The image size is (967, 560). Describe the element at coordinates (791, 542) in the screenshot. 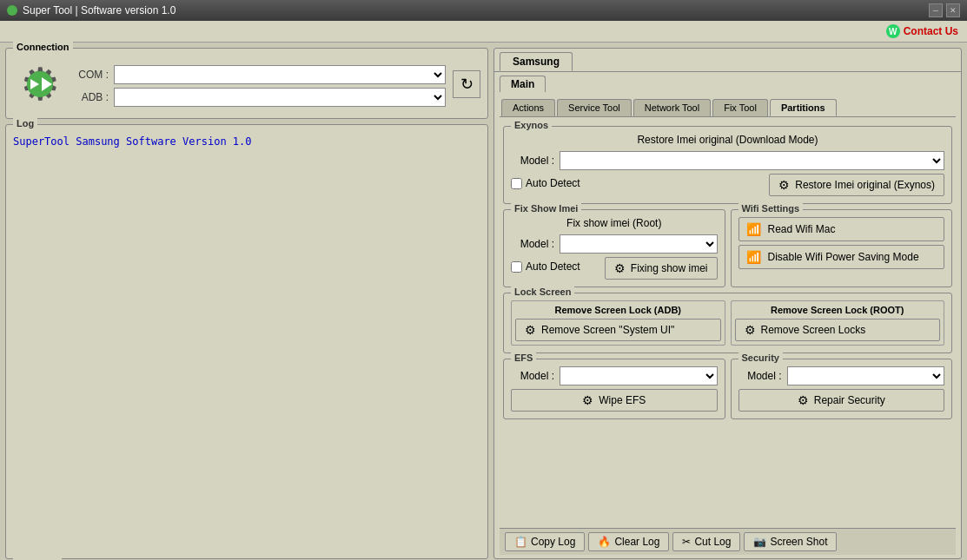

I see `screenshot-button: 📷 Screen Shot` at that location.